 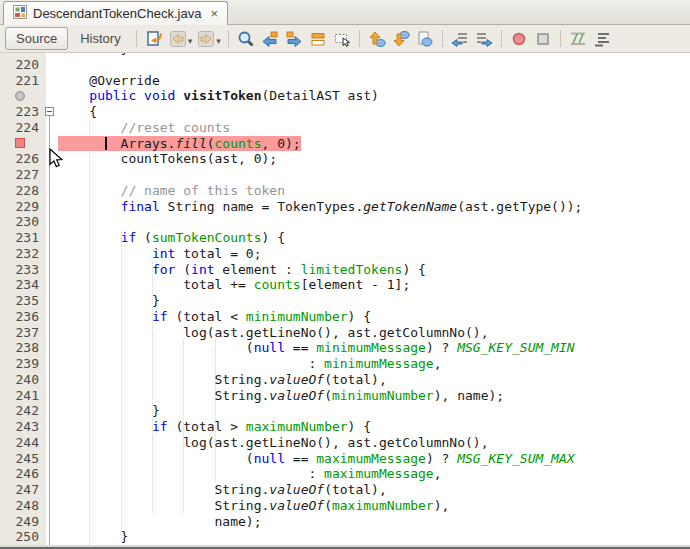 What do you see at coordinates (345, 317) in the screenshot?
I see `code-line: 236 if (total < minimumNumber) {` at bounding box center [345, 317].